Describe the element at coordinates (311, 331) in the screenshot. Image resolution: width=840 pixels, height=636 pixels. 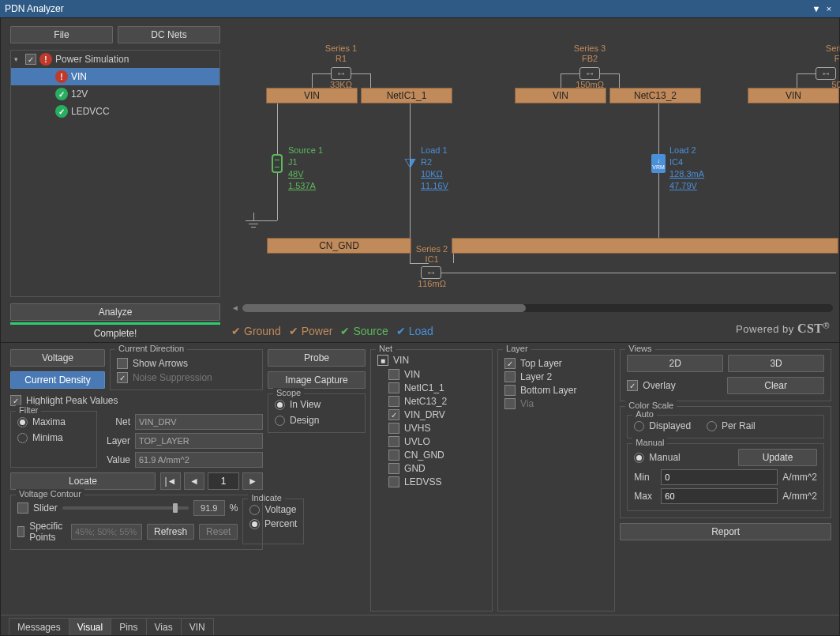
I see `legend-power: ✔Power` at that location.